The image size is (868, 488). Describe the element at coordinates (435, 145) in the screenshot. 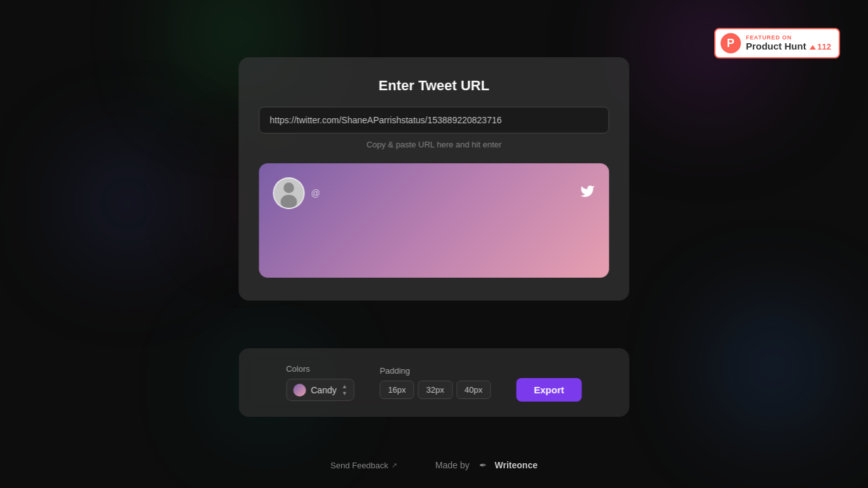

I see `url-hint: Copy & paste URL here and hit enter` at that location.